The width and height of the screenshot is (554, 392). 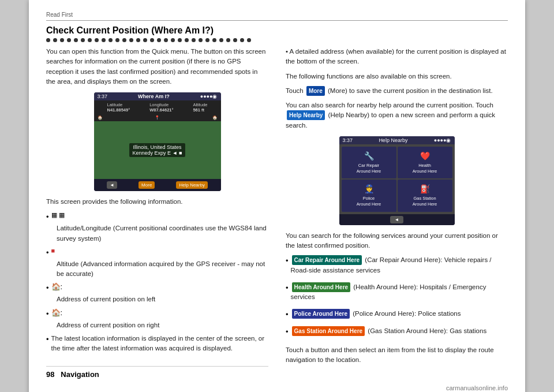 I want to click on car-repair-icon: 🔧, so click(x=369, y=156).